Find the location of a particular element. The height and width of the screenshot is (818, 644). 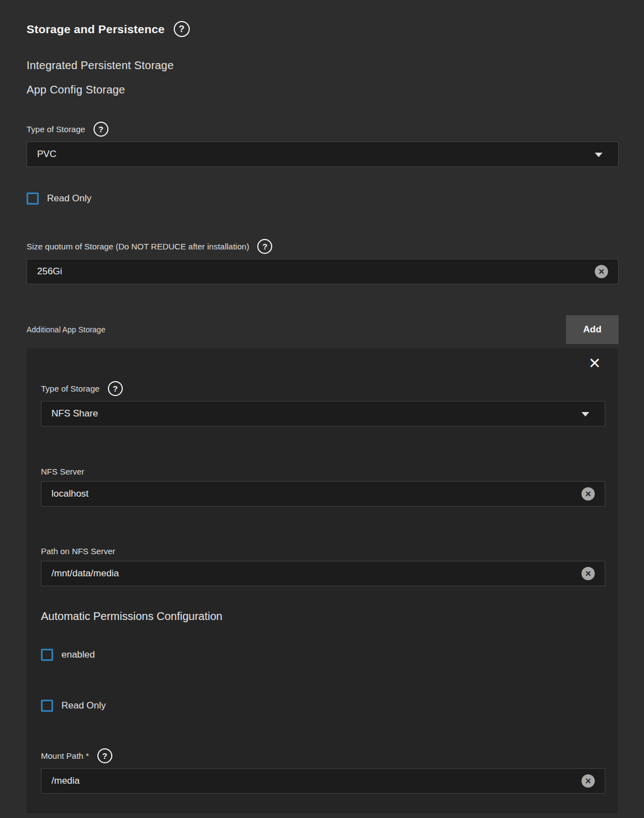

field-size-quota: Size quotum of Storage (Do NOT REDUCE af… is located at coordinates (323, 262).